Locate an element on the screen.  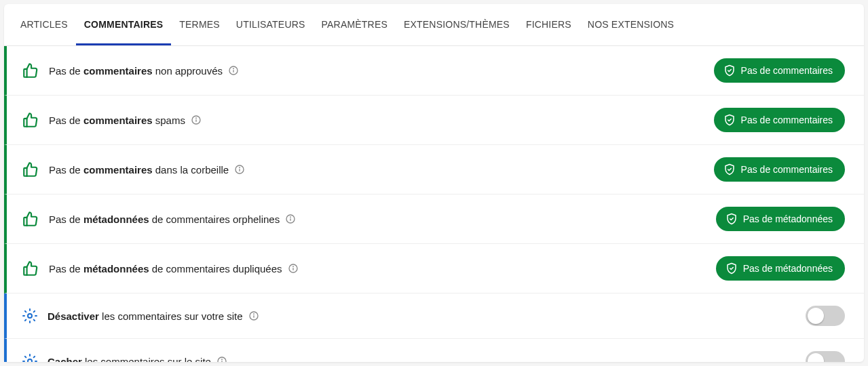
setting-text: Désactiver les commentaires sur votre si… is located at coordinates (422, 316).